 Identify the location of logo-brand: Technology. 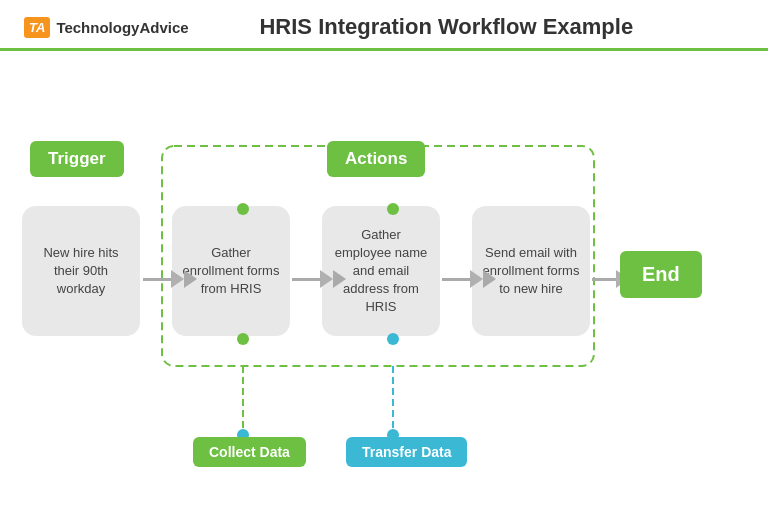
(98, 28).